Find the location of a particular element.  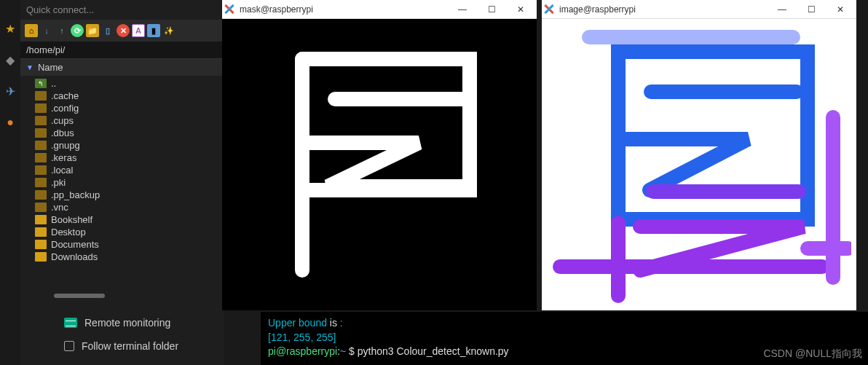

tree-item-label: .config is located at coordinates (65, 108).